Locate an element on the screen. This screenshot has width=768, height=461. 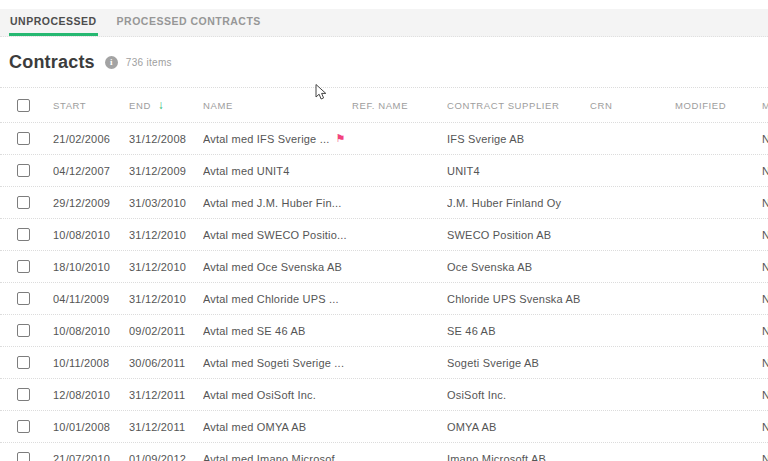
table-row: 10/08/2010 31/12/2010 Avtal med SWECO Po… is located at coordinates (384, 235).